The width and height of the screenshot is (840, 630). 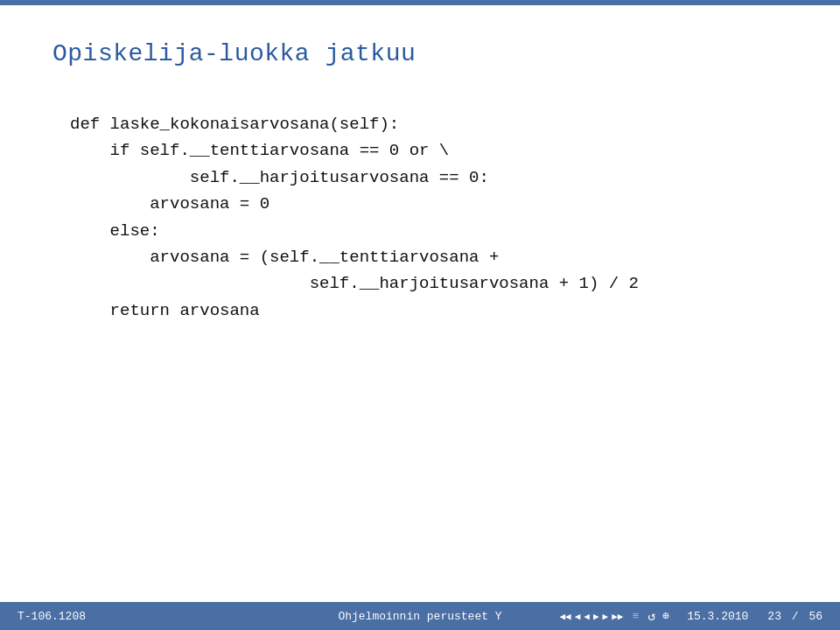 I want to click on zoom-icon: ⊕, so click(x=666, y=616).